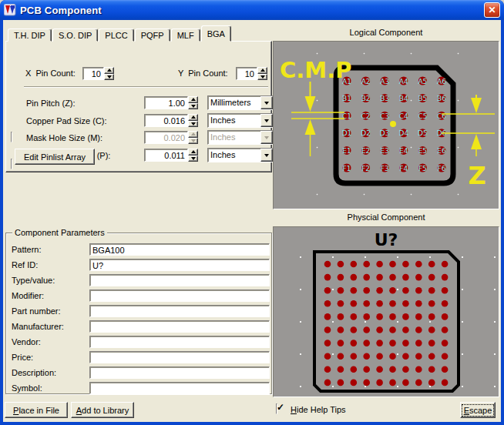 This screenshot has height=425, width=504. I want to click on physical-component-label: Physcial Component, so click(386, 217).